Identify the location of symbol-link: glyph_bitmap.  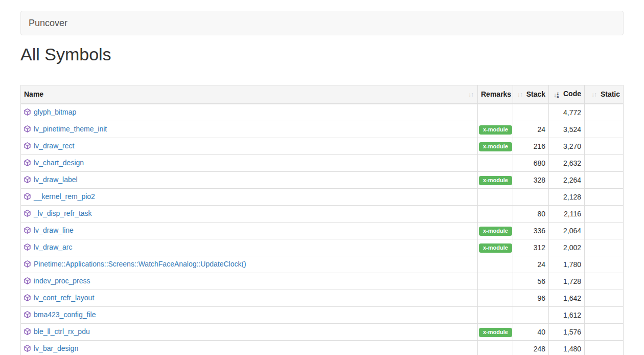
(55, 112).